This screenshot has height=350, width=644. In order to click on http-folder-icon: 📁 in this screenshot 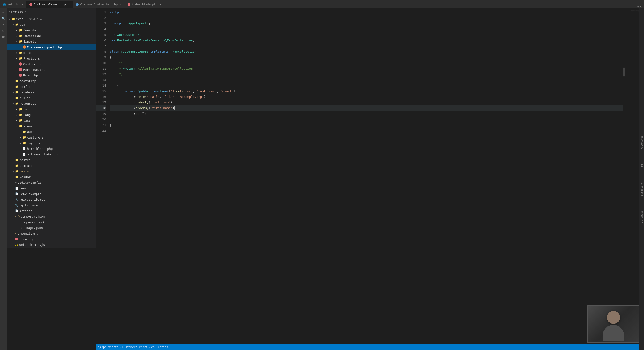, I will do `click(20, 53)`.